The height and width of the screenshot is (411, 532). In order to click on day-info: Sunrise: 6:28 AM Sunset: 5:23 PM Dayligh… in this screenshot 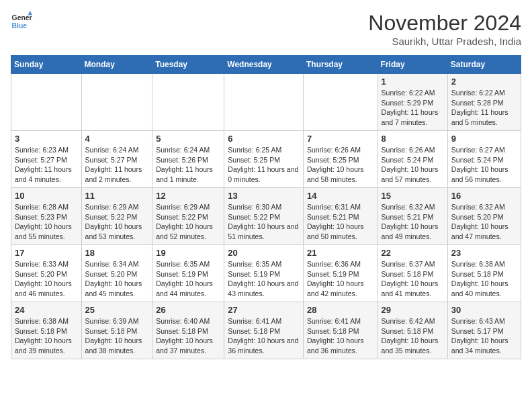, I will do `click(46, 222)`.